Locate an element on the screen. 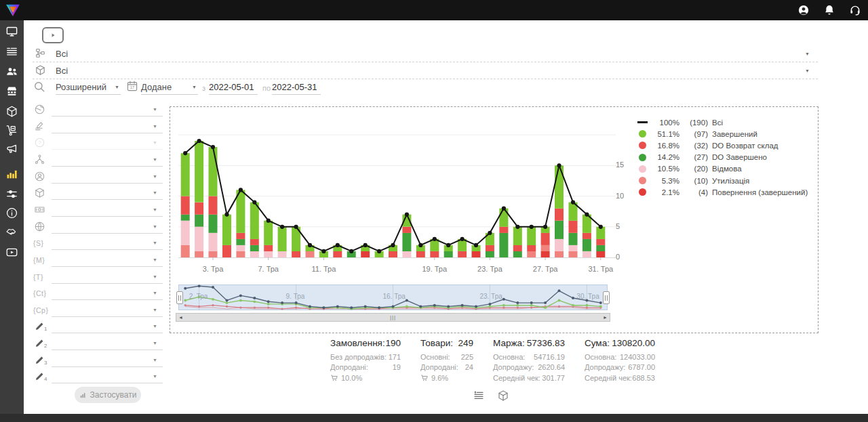  bottom-strip is located at coordinates (434, 418).